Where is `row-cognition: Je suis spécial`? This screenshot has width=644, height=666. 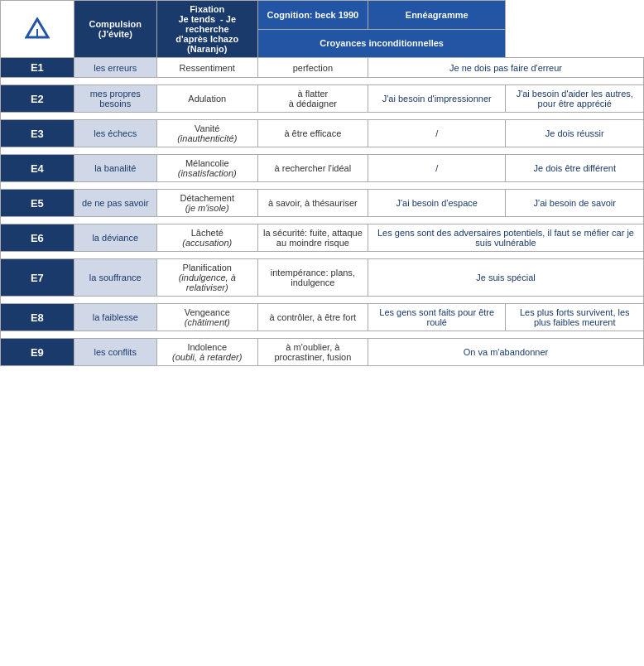
row-cognition: Je suis spécial is located at coordinates (505, 278).